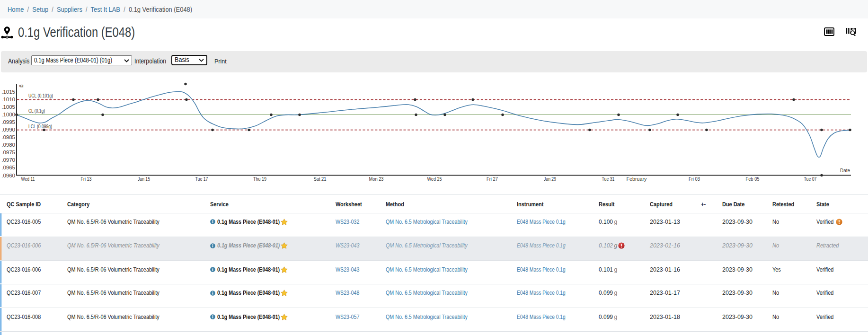  I want to click on svg-text: Fri 27, so click(492, 179).